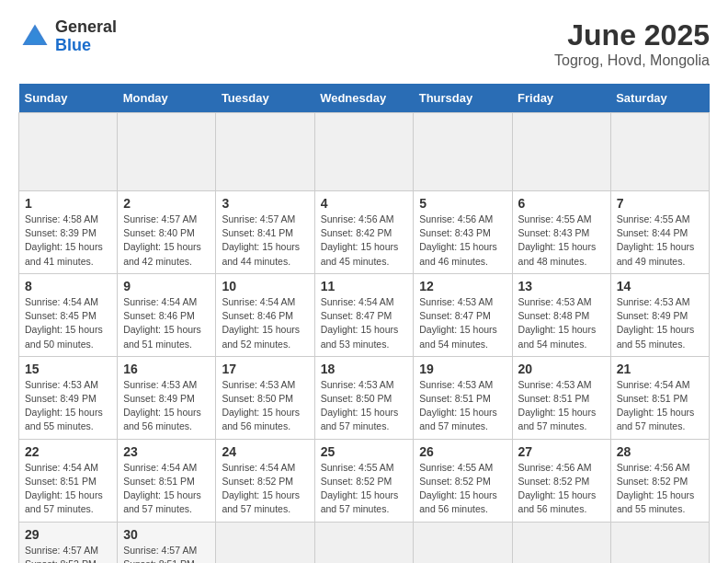 The height and width of the screenshot is (563, 728). I want to click on day-number: 28, so click(660, 452).